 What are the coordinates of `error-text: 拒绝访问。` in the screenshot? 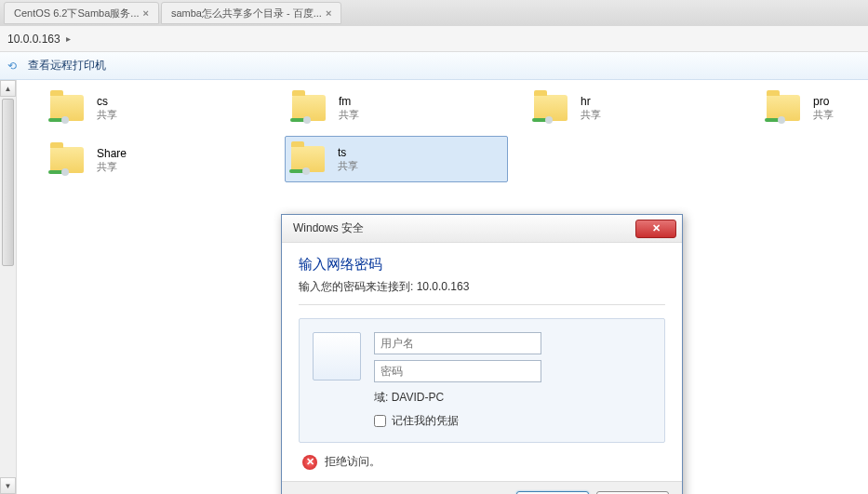 It's located at (353, 461).